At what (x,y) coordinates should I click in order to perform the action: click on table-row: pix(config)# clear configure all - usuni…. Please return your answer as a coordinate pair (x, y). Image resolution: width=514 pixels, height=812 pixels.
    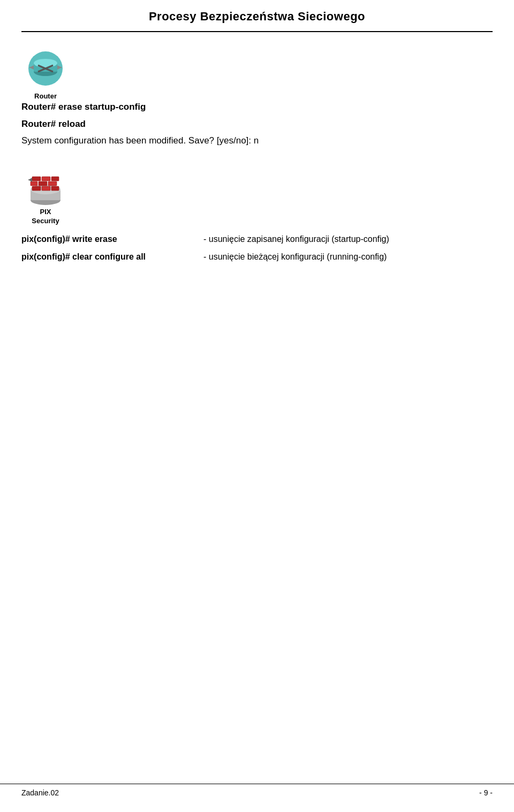
    Looking at the image, I should click on (257, 257).